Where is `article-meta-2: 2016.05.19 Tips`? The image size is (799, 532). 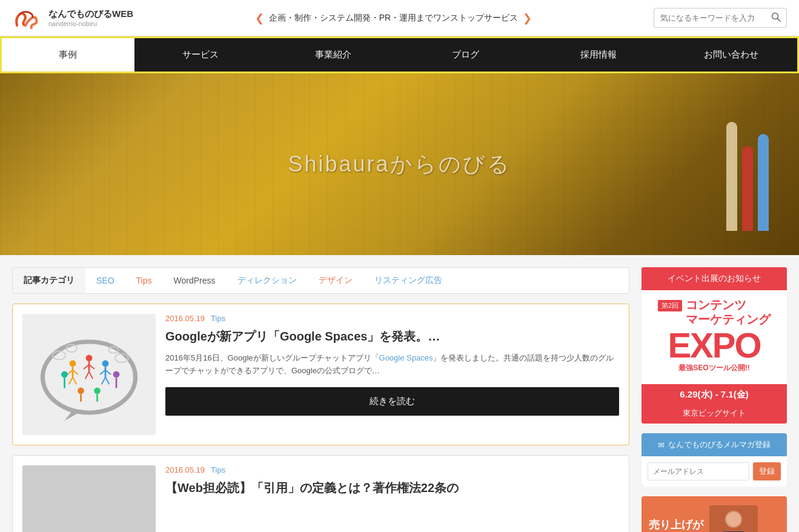 article-meta-2: 2016.05.19 Tips is located at coordinates (393, 470).